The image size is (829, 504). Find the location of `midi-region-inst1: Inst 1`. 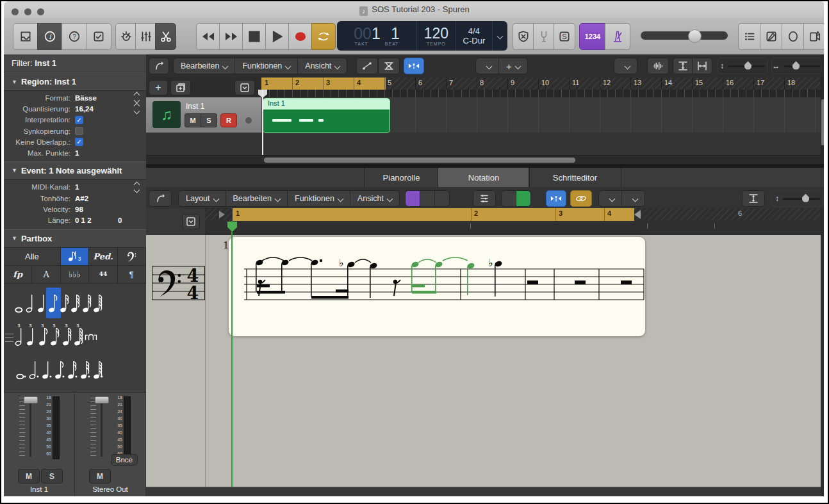

midi-region-inst1: Inst 1 is located at coordinates (327, 115).